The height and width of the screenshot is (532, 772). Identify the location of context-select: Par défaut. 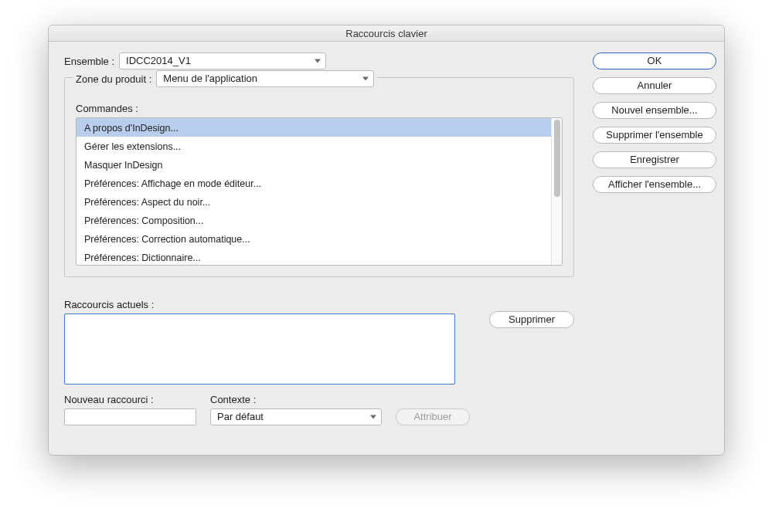
(296, 417).